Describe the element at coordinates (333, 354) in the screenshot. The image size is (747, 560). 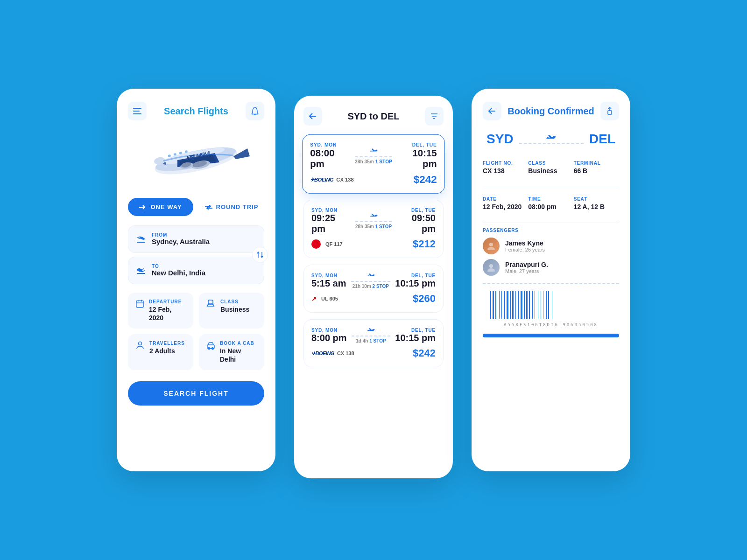
I see `airline-4: ✈BOEING CX 138` at that location.